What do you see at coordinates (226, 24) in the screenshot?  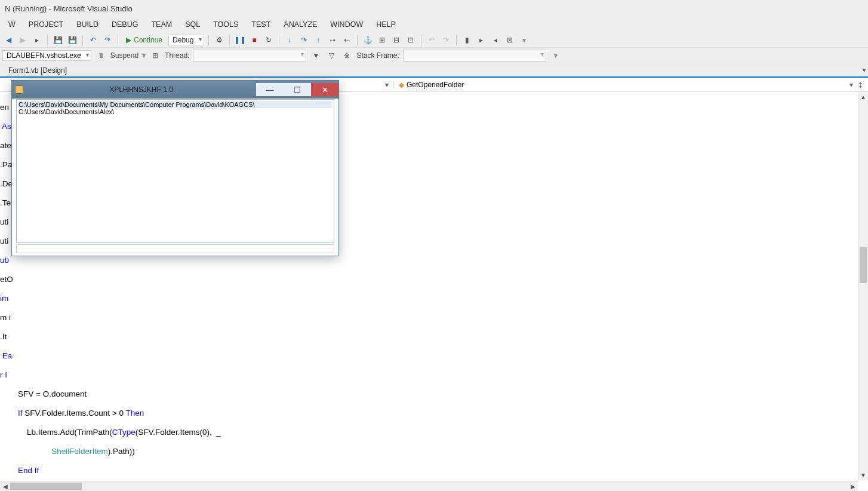 I see `menu-tools: TOOLS` at bounding box center [226, 24].